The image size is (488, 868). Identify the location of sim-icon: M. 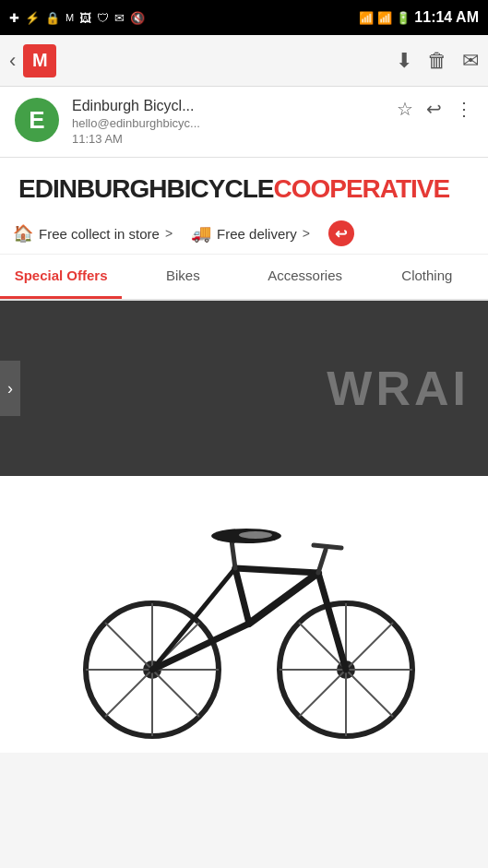
(70, 18).